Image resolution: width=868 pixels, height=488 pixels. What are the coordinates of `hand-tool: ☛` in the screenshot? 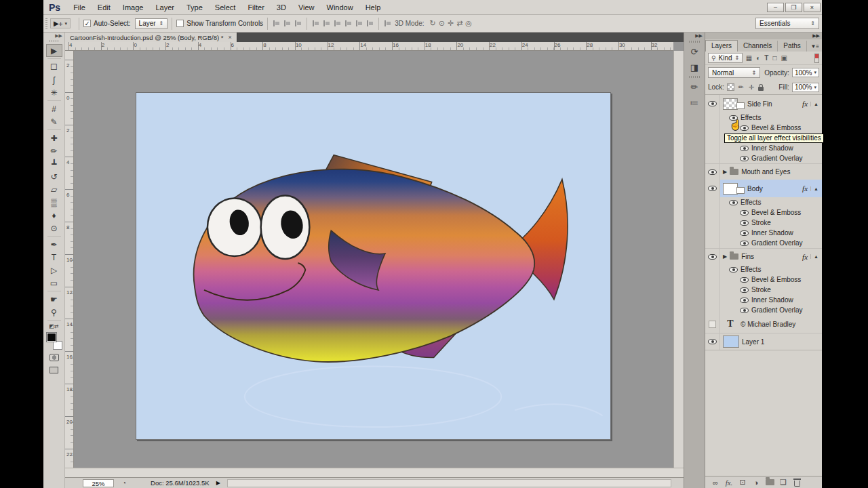 It's located at (54, 300).